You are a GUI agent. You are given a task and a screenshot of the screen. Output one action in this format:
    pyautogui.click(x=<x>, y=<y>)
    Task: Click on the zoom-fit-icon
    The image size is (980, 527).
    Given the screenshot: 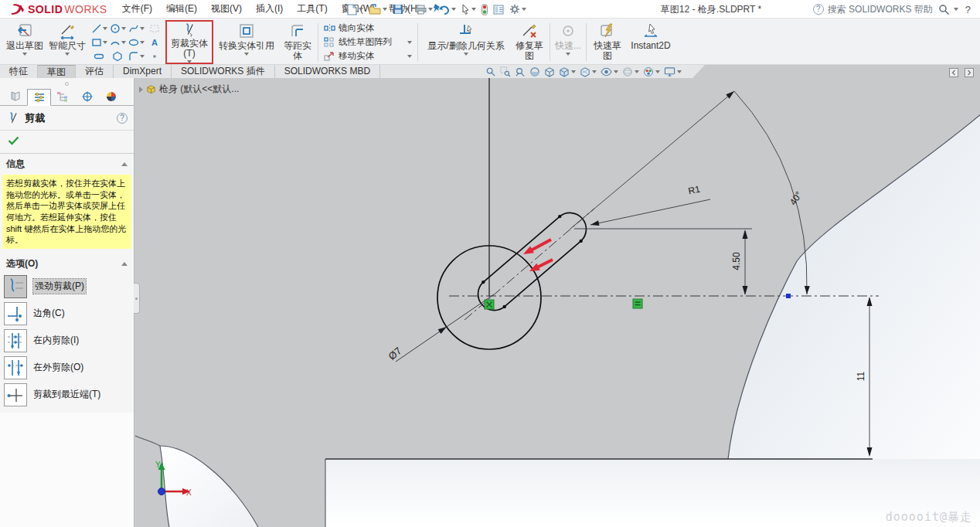 What is the action you would take?
    pyautogui.click(x=491, y=72)
    